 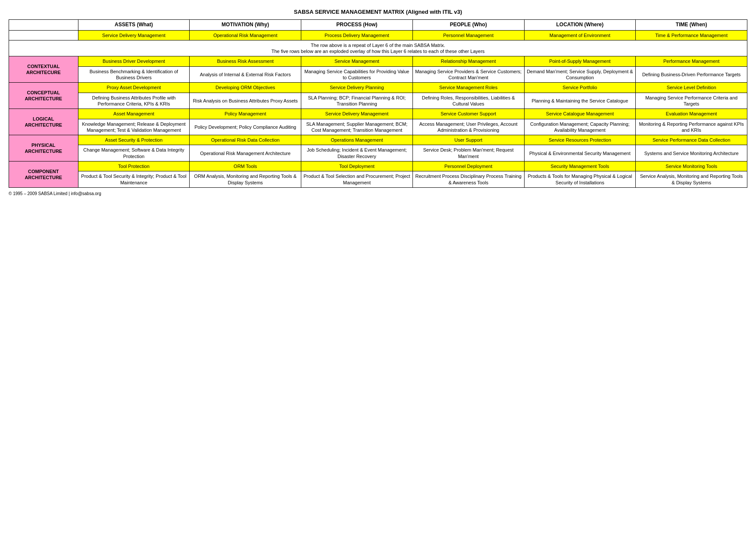 I want to click on ctx-w-motivation: Analysis of Internal & External Risk Fac…, so click(x=246, y=75).